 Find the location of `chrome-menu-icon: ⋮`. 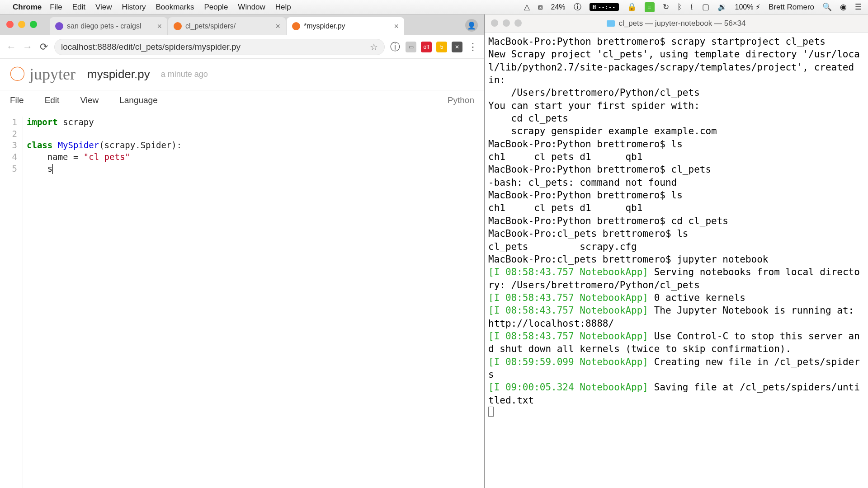

chrome-menu-icon: ⋮ is located at coordinates (473, 47).